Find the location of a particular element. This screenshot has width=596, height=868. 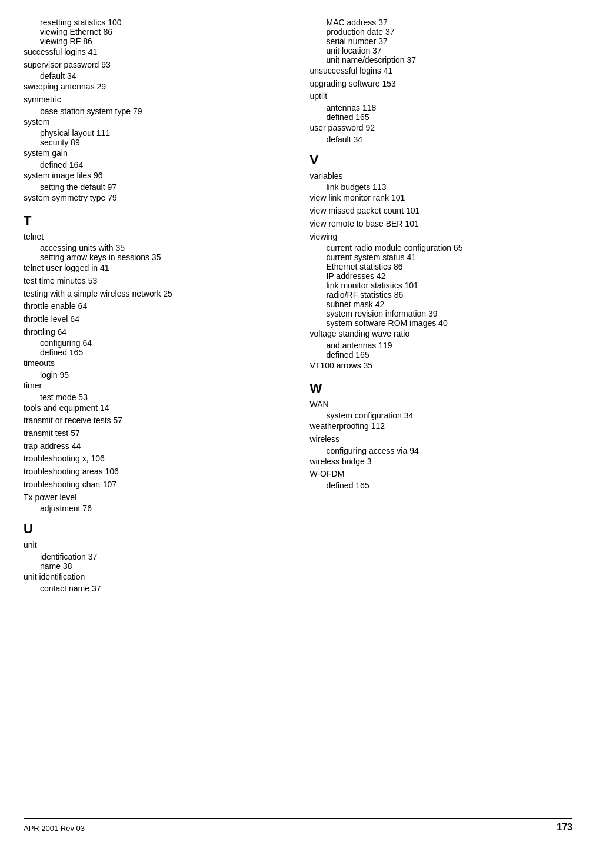

index-entry-sub: accessing units with 35 is located at coordinates (155, 248).